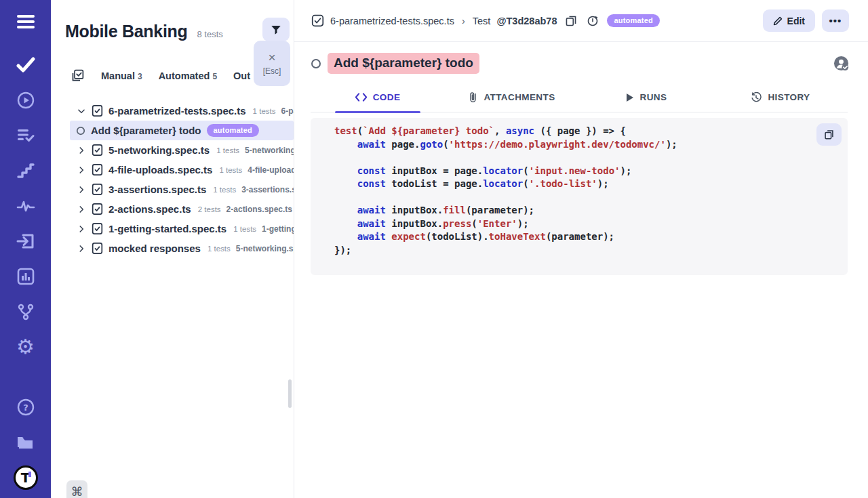  I want to click on chevron-down-icon, so click(81, 111).